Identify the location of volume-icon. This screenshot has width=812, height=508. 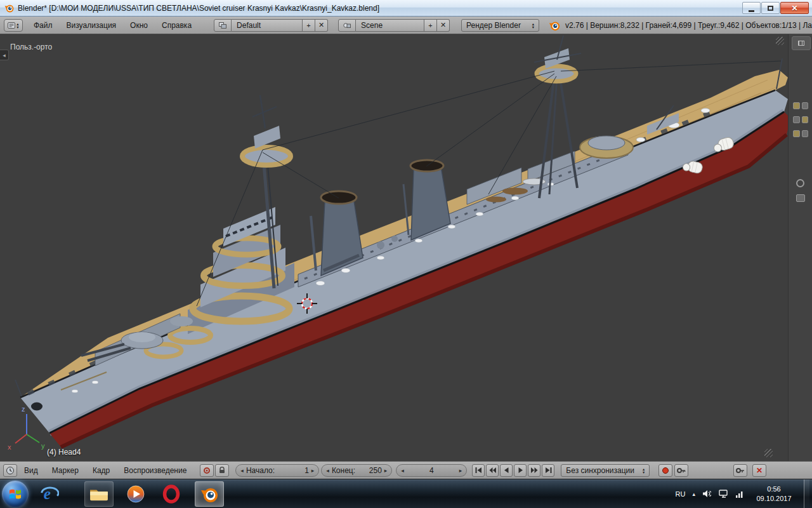
(707, 494).